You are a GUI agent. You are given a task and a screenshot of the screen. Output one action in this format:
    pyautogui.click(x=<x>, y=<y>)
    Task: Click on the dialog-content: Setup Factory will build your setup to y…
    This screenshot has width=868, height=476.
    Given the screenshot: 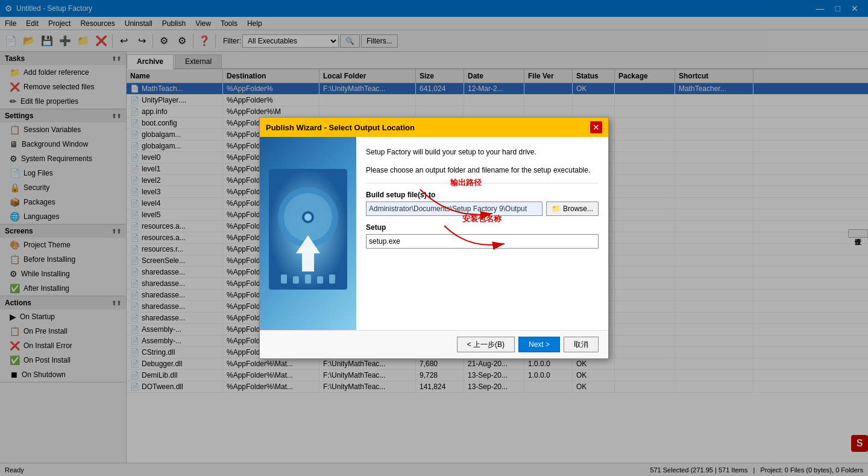 What is the action you would take?
    pyautogui.click(x=482, y=233)
    